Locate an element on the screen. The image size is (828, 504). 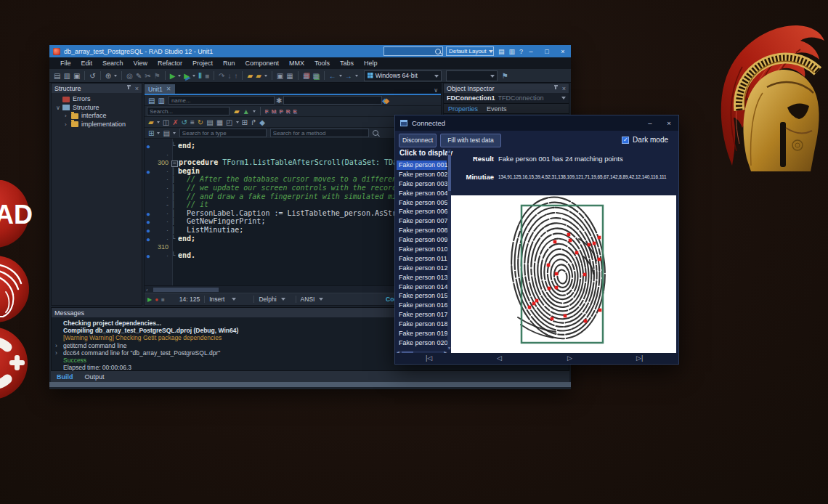
macro-stop-icon: ■ is located at coordinates (163, 299).